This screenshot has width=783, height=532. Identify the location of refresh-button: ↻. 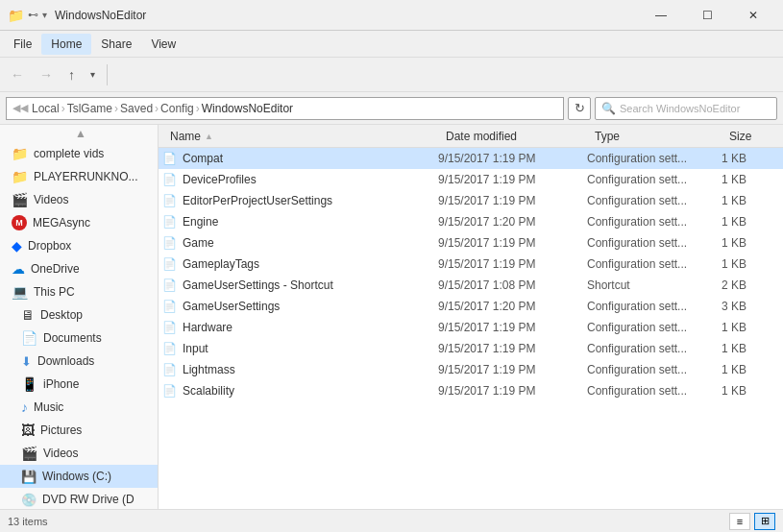
(579, 109).